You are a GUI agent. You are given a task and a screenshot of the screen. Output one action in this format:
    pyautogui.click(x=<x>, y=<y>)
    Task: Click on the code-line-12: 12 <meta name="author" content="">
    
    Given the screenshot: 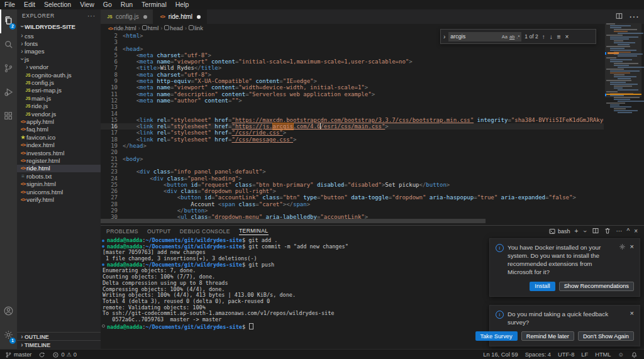 What is the action you would take?
    pyautogui.click(x=352, y=101)
    